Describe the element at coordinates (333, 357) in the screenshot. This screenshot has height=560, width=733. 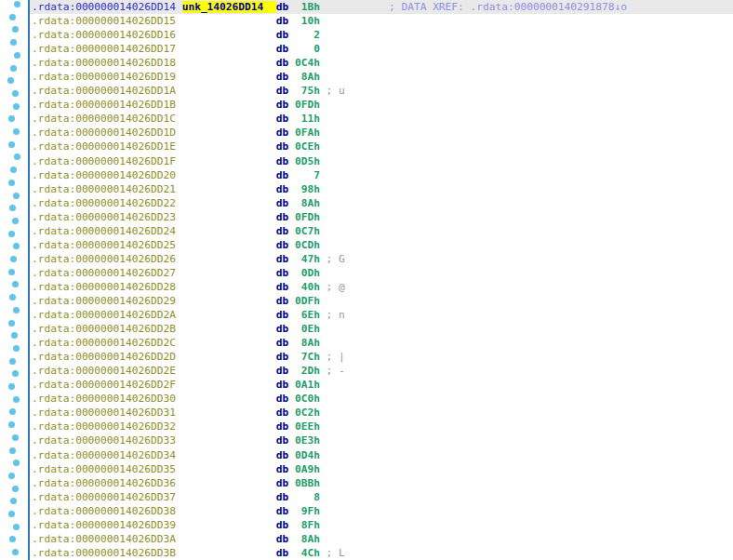
I see `char-comment: ; |` at that location.